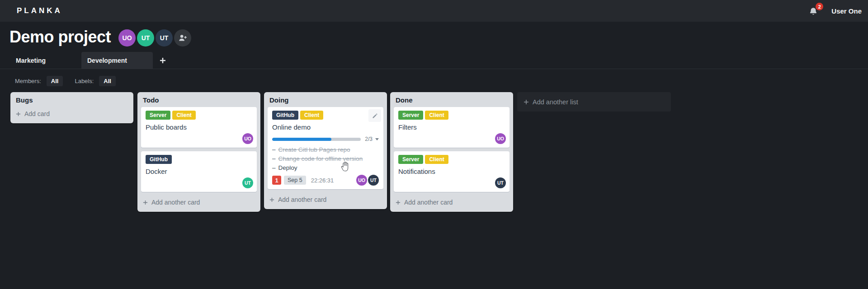 Image resolution: width=868 pixels, height=289 pixels. What do you see at coordinates (199, 152) in the screenshot?
I see `list-todo: Todo Server Client Public boards UO GitH…` at bounding box center [199, 152].